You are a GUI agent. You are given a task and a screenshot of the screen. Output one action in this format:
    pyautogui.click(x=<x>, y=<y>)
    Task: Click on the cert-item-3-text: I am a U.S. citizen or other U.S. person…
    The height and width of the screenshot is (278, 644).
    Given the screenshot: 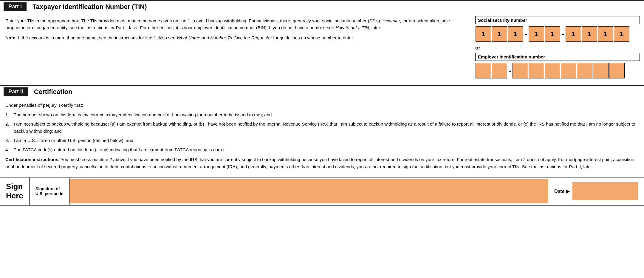 What is the action you would take?
    pyautogui.click(x=73, y=140)
    